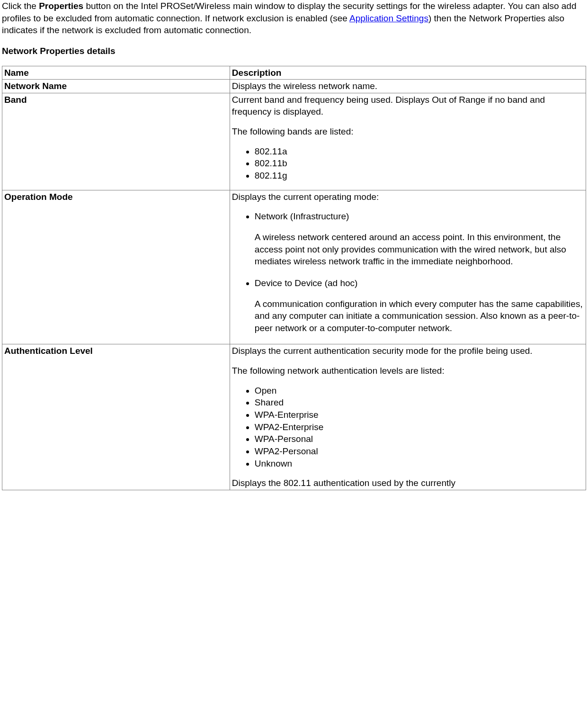 The image size is (588, 720). I want to click on auth-desc-p2: The following network authentication lev…, so click(408, 371).